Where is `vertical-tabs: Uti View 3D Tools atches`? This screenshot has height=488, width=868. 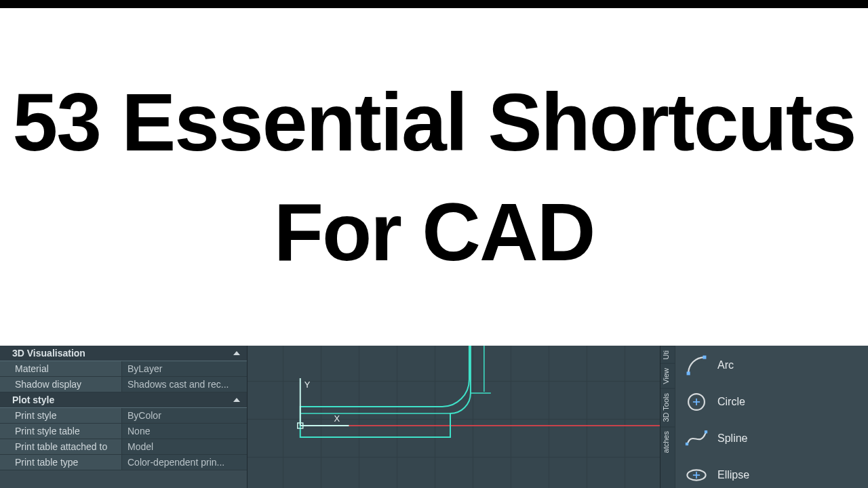
vertical-tabs: Uti View 3D Tools atches is located at coordinates (668, 417).